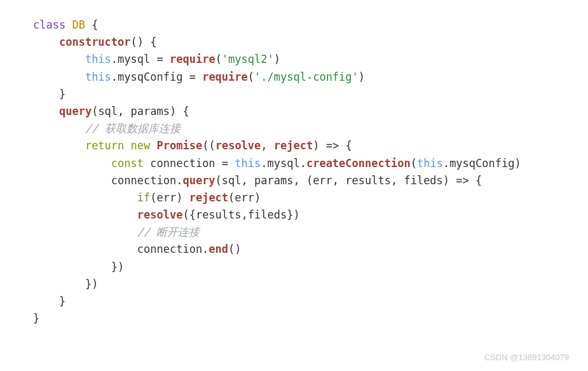 The width and height of the screenshot is (588, 371). What do you see at coordinates (160, 215) in the screenshot?
I see `fn-resolve: resolve` at bounding box center [160, 215].